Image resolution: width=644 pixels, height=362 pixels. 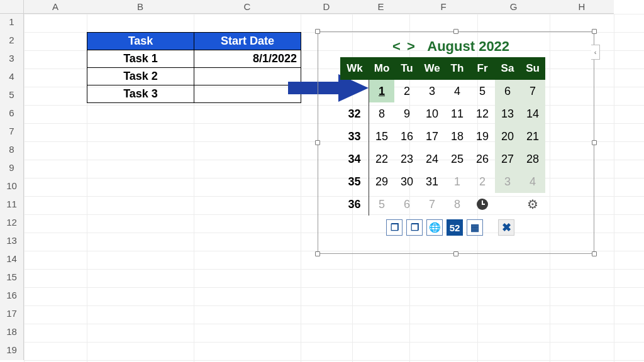 I want to click on column-header: D, so click(x=326, y=7).